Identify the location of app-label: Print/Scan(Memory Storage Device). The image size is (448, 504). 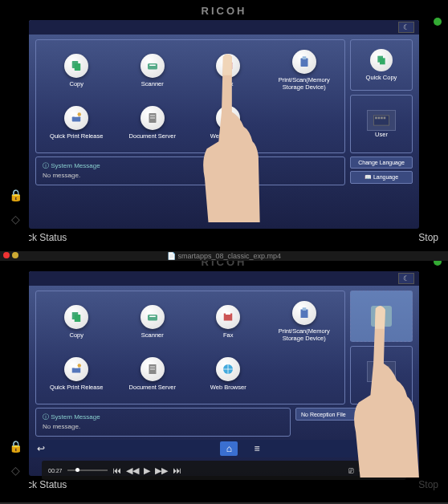
(305, 83).